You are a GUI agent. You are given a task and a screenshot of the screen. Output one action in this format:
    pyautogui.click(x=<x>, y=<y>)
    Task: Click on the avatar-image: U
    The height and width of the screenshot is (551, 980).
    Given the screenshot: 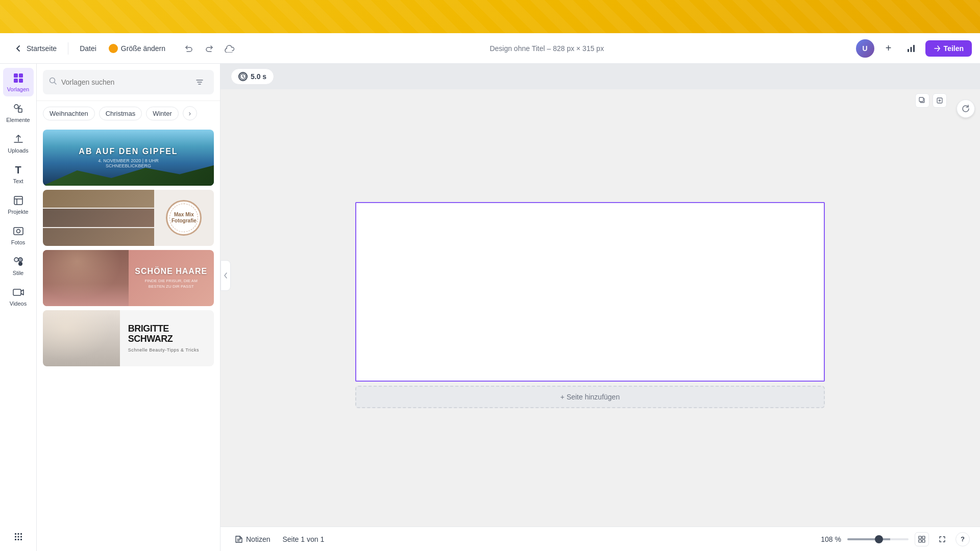 What is the action you would take?
    pyautogui.click(x=865, y=48)
    